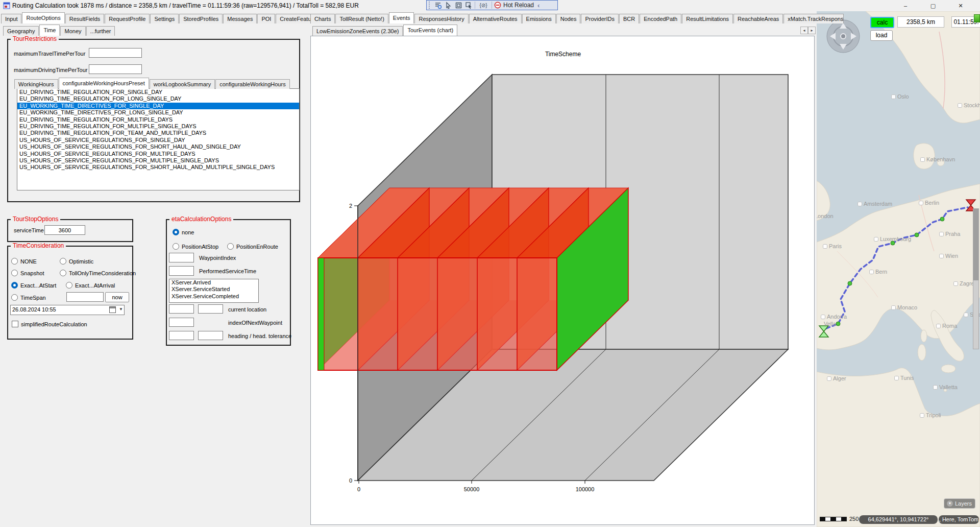 The width and height of the screenshot is (980, 527). I want to click on tab-events: Events, so click(402, 18).